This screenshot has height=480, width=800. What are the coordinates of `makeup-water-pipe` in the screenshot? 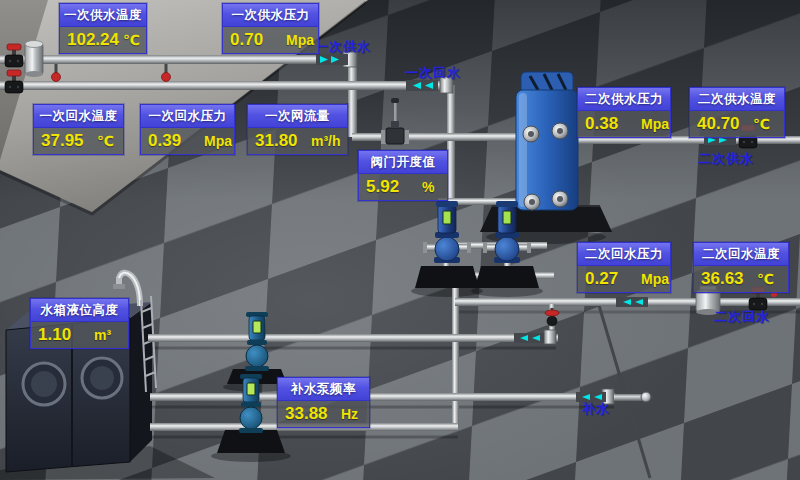 It's located at (382, 397).